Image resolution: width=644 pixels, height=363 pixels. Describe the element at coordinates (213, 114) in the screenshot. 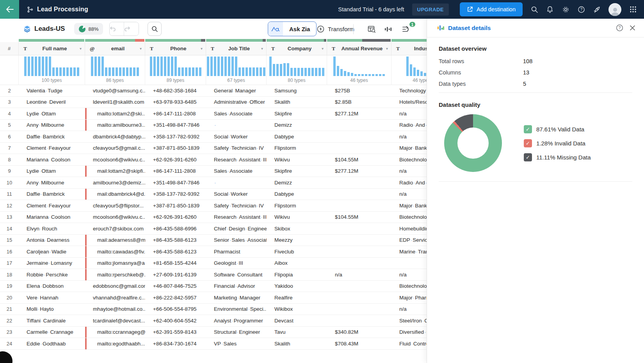

I see `table-row: 4Lydie·Ottammailto:lottam2@ski...+86-147…` at that location.